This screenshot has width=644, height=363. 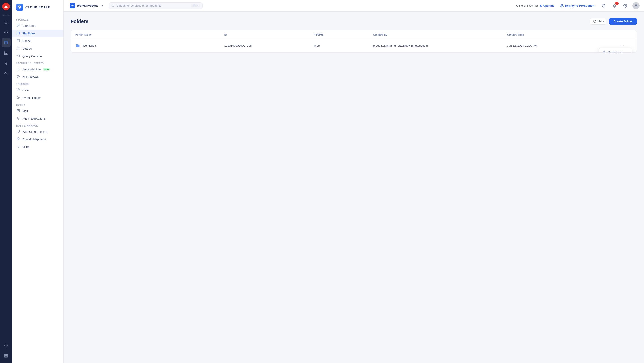 What do you see at coordinates (625, 6) in the screenshot?
I see `settings-icon-button` at bounding box center [625, 6].